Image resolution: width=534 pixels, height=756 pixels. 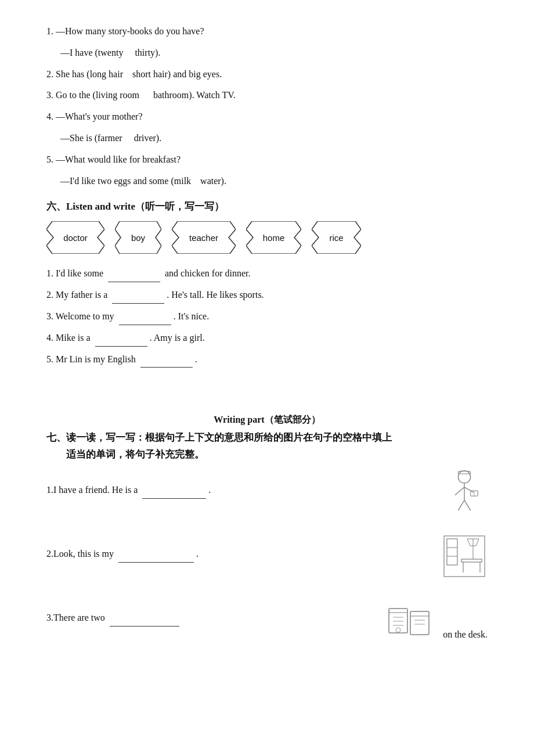 What do you see at coordinates (274, 53) in the screenshot?
I see `q5-1-line2: —I have (twenty thirty).` at bounding box center [274, 53].